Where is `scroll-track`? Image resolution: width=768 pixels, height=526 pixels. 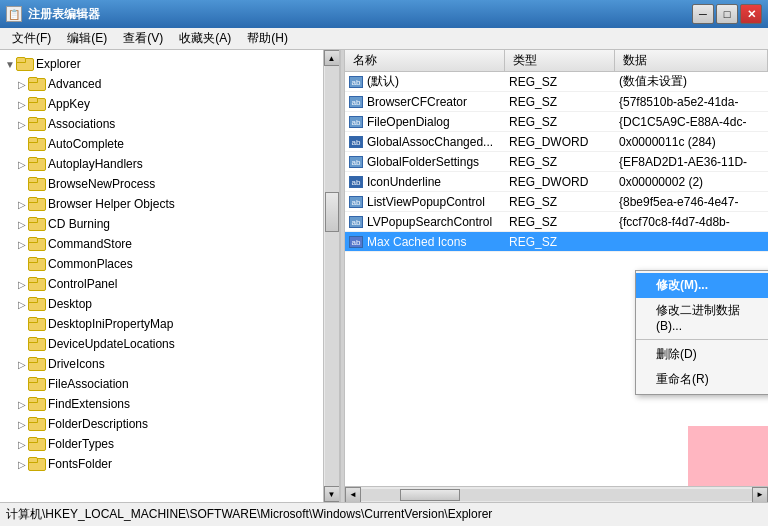
scroll-track is located at coordinates (332, 276).